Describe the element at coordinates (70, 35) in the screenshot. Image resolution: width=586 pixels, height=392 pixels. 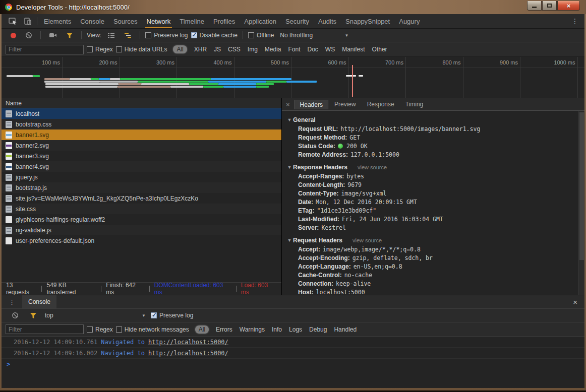
I see `network-filter-toggle-button` at that location.